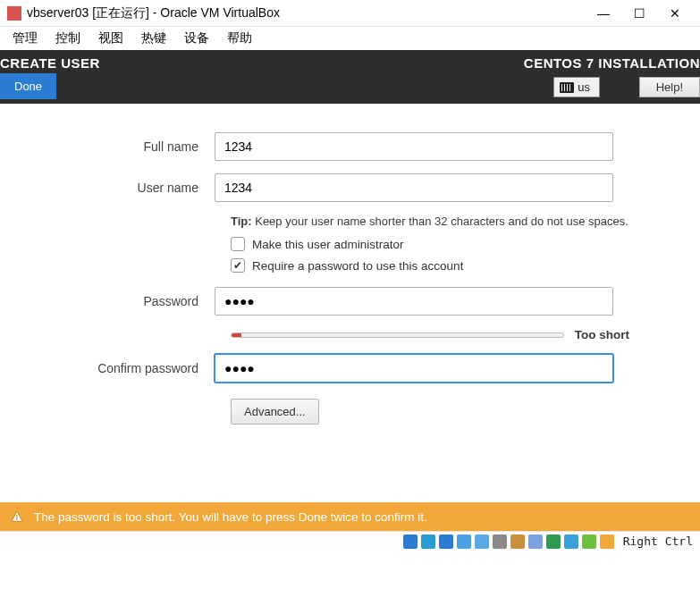  Describe the element at coordinates (464, 542) in the screenshot. I see `status-network-icon` at that location.